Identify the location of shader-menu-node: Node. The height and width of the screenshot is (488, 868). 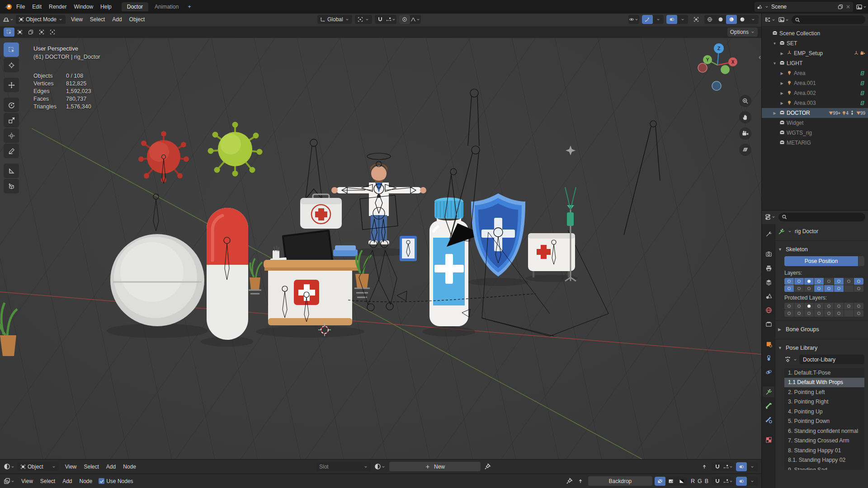
(129, 467).